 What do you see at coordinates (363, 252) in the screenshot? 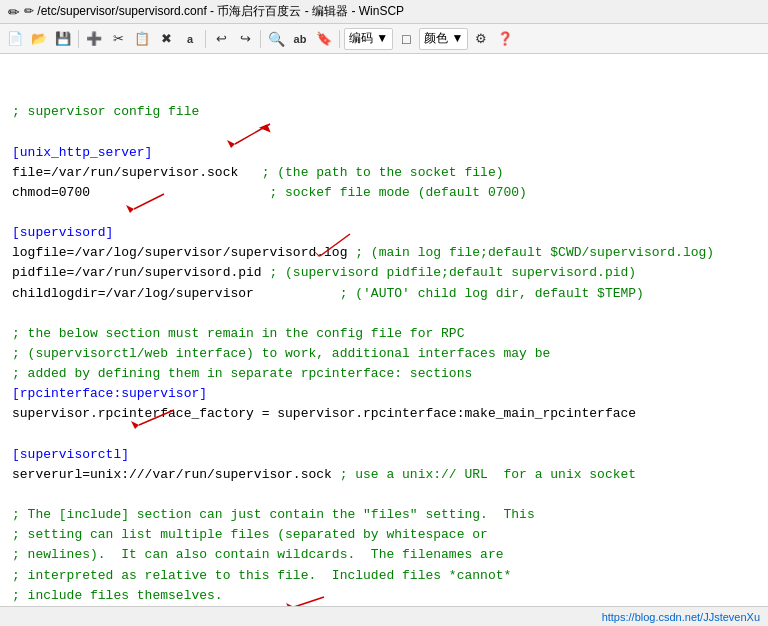
I see `line-8: logfile=/var/log/supervisor/supervisord.…` at bounding box center [363, 252].